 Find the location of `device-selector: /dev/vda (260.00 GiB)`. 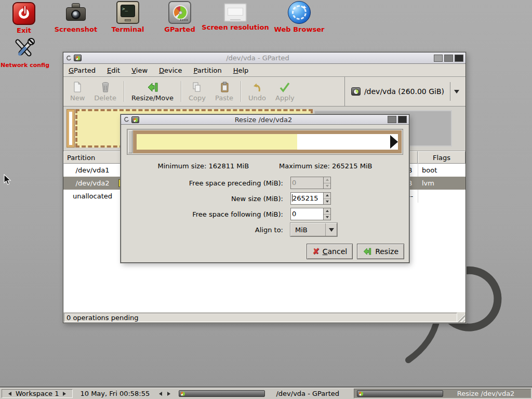

device-selector: /dev/vda (260.00 GiB) is located at coordinates (404, 91).